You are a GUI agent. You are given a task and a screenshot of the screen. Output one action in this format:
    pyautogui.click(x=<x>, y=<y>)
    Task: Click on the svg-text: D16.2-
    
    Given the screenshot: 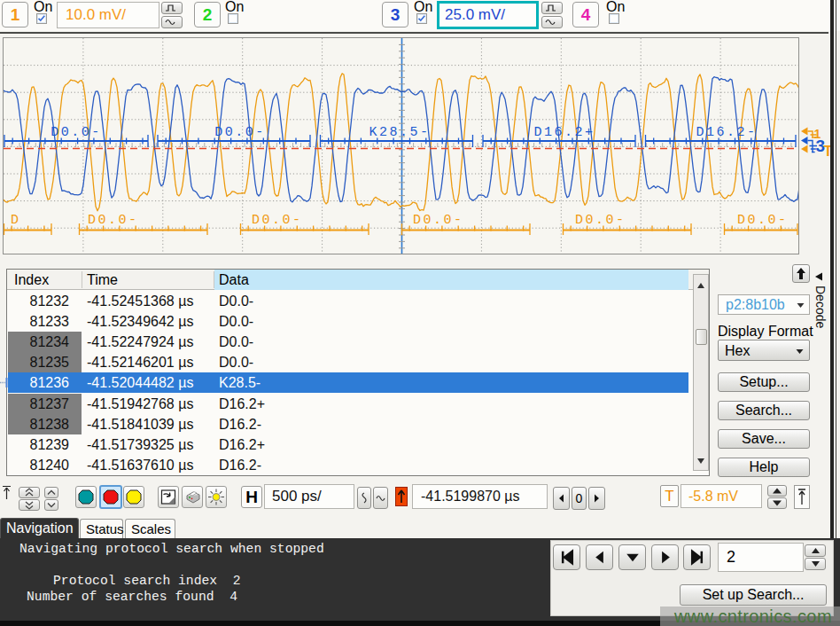 What is the action you would take?
    pyautogui.click(x=727, y=133)
    